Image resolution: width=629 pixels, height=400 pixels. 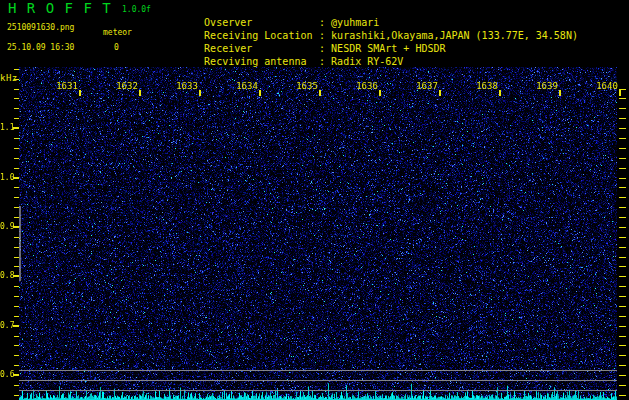 I want to click on freq-tick-label: 0.8, so click(x=7, y=276).